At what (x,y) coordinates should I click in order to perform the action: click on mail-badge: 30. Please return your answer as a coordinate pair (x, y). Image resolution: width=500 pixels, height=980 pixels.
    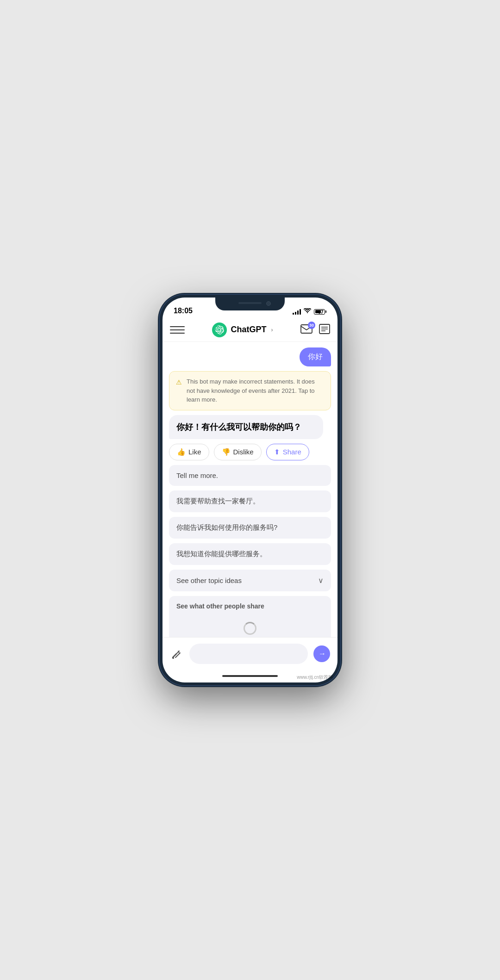
    Looking at the image, I should click on (312, 325).